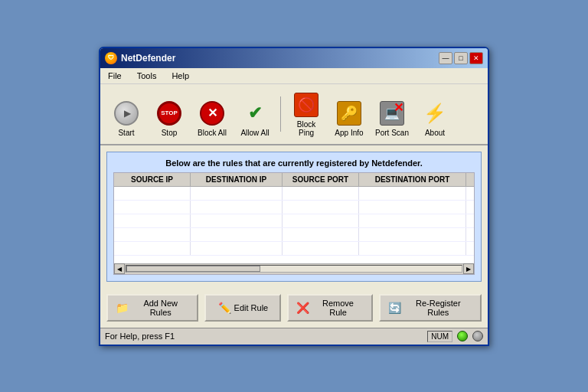  Describe the element at coordinates (478, 336) in the screenshot. I see `status-gray-dot` at that location.